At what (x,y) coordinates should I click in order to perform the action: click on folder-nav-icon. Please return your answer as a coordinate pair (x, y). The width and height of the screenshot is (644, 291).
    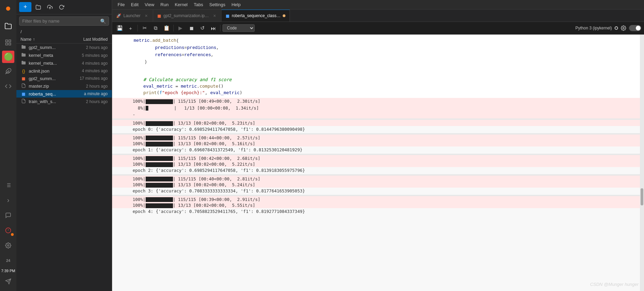
    Looking at the image, I should click on (8, 26).